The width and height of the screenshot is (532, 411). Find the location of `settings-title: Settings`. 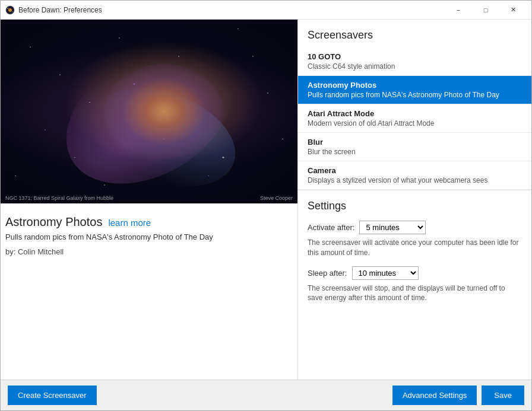

settings-title: Settings is located at coordinates (414, 206).